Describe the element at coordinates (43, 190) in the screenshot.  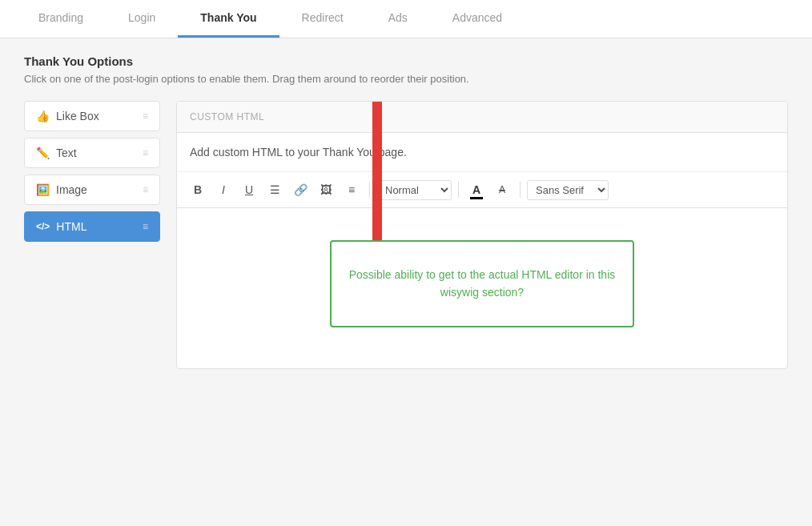
I see `image-icon: 🖼️` at that location.